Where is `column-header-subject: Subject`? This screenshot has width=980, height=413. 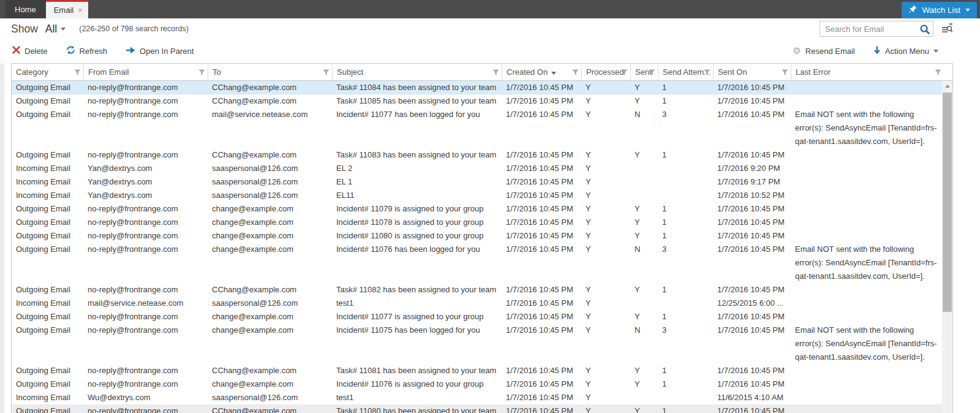 column-header-subject: Subject is located at coordinates (417, 72).